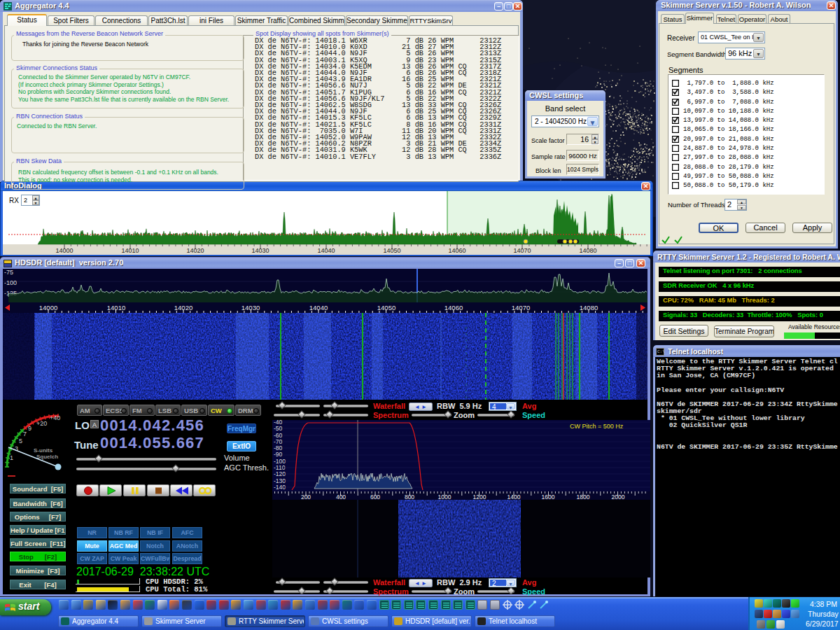 This screenshot has height=630, width=840. Describe the element at coordinates (410, 497) in the screenshot. I see `svg-text: 800` at that location.